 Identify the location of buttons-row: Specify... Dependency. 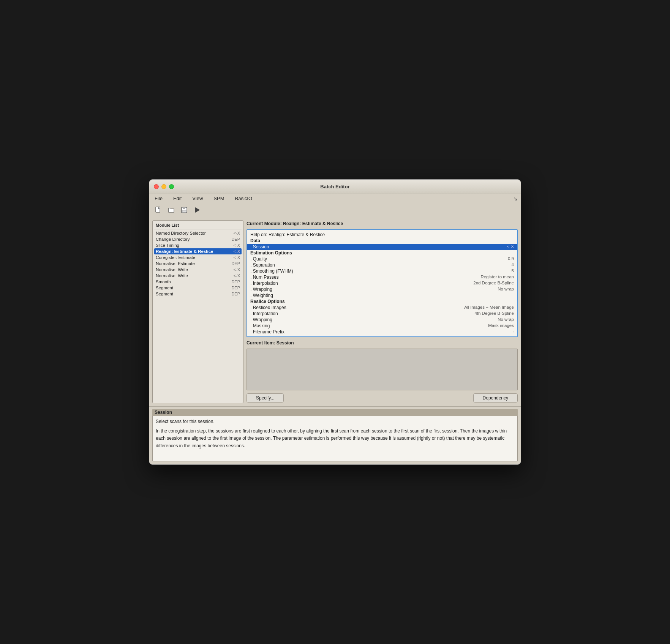
(382, 398).